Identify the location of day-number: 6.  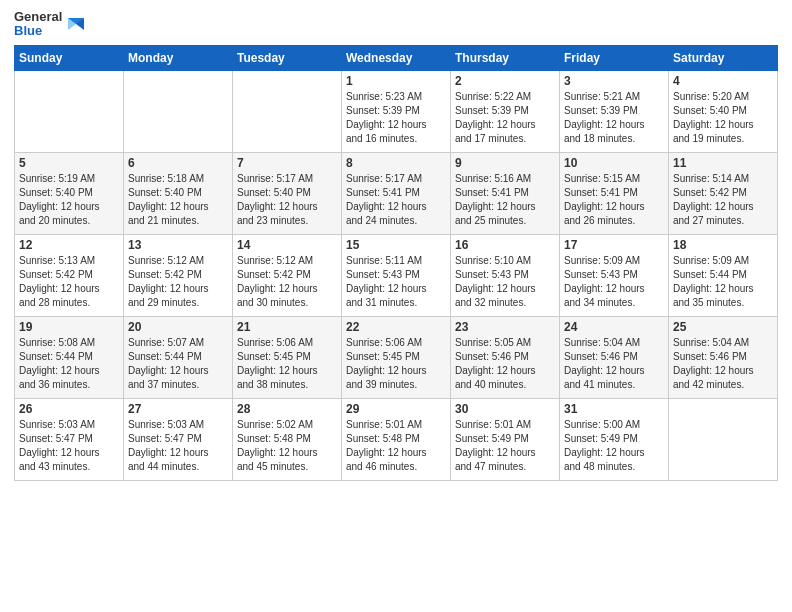
(178, 163).